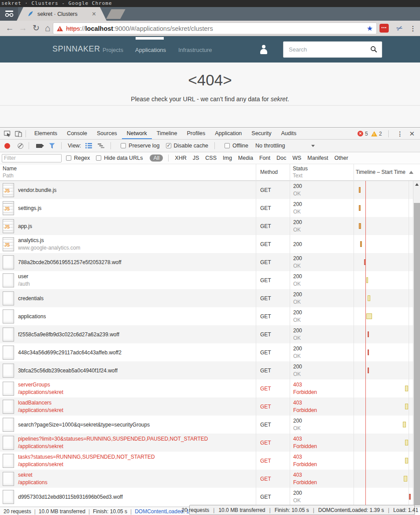 The height and width of the screenshot is (515, 420). I want to click on table-row: loadBalancers /applications/sekret GET 4…, so click(206, 407).